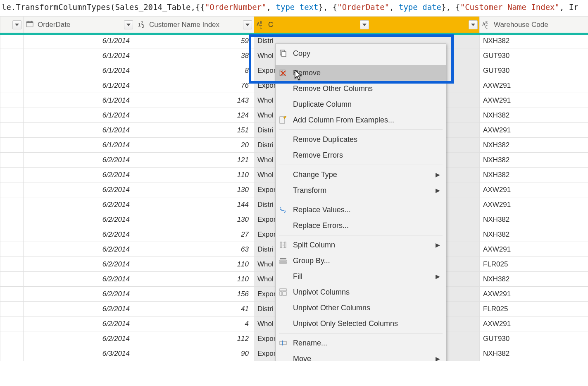  Describe the element at coordinates (361, 104) in the screenshot. I see `menu-duplicate-column: Duplicate Column` at that location.